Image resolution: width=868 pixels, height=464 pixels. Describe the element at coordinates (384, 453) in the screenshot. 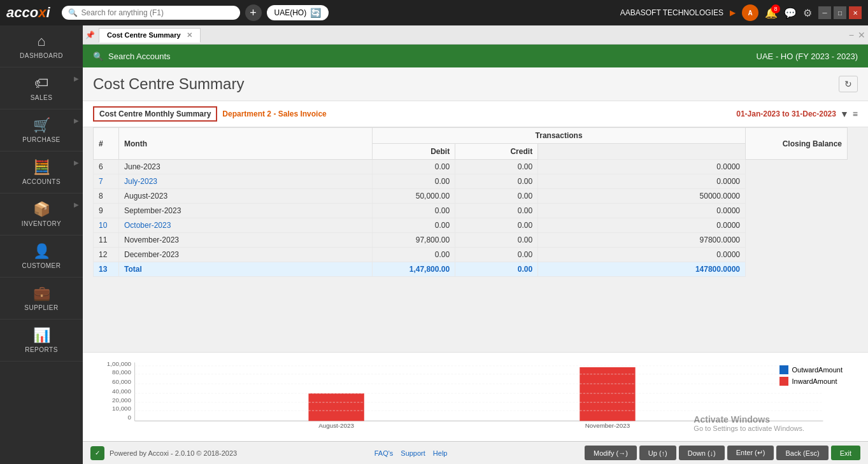

I see `footer-faq-link: FAQ's` at that location.